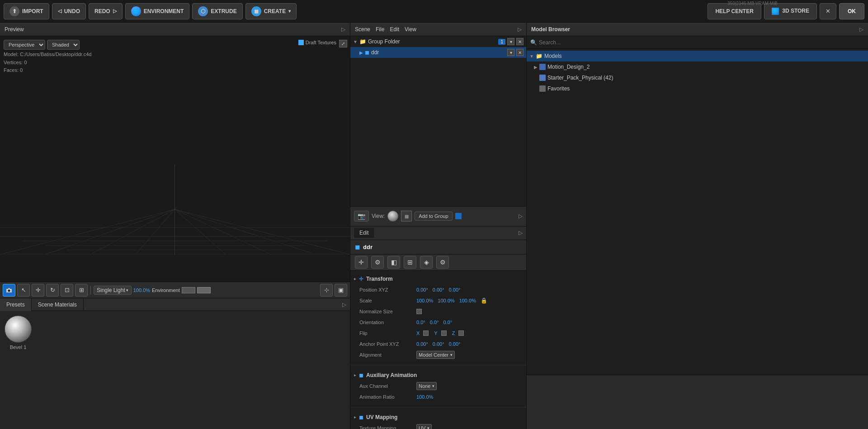  I want to click on flip-z: Z, so click(454, 333).